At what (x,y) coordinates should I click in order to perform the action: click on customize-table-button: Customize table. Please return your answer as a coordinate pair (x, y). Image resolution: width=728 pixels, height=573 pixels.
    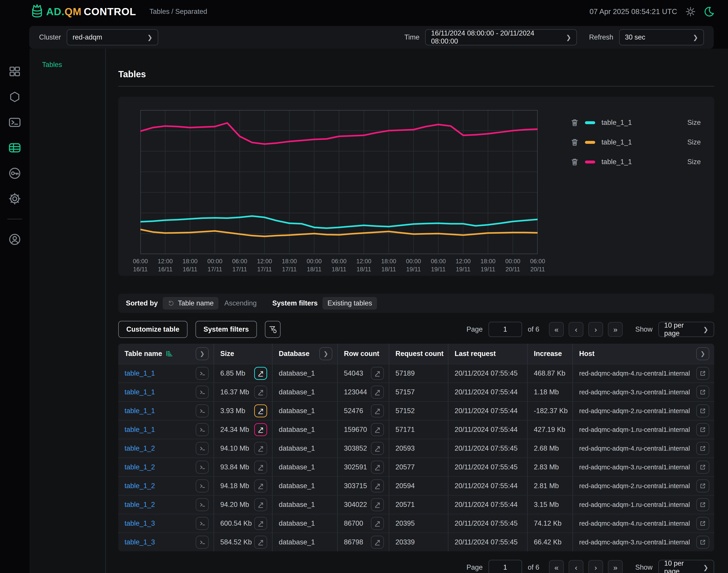
    Looking at the image, I should click on (153, 329).